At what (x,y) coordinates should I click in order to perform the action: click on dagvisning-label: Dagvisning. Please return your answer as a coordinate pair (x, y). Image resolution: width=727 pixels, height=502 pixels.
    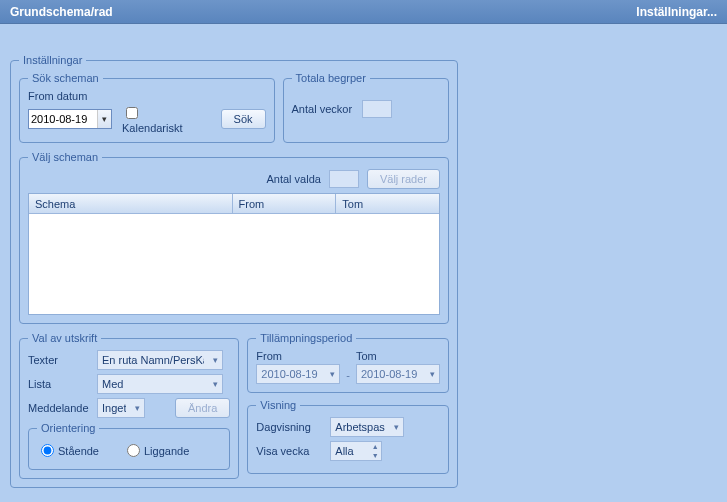
    Looking at the image, I should click on (291, 427).